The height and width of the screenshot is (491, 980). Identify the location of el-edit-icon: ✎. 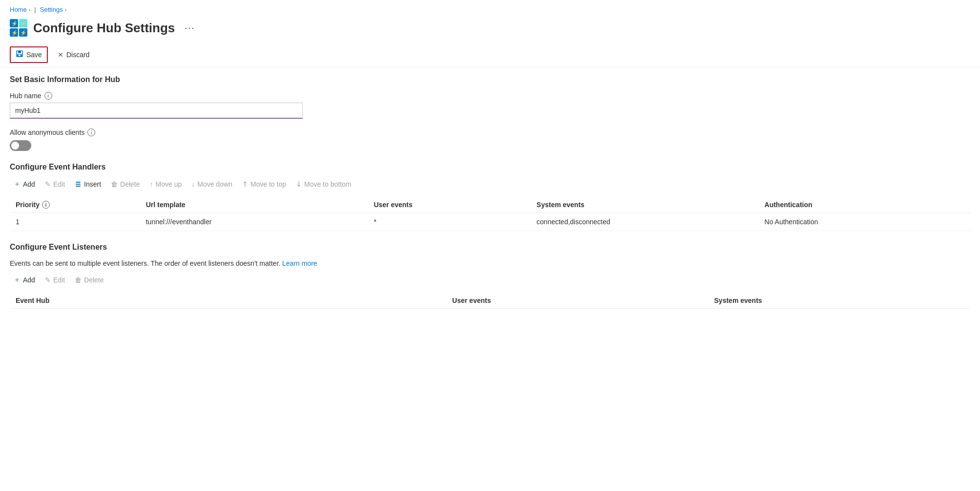
(48, 280).